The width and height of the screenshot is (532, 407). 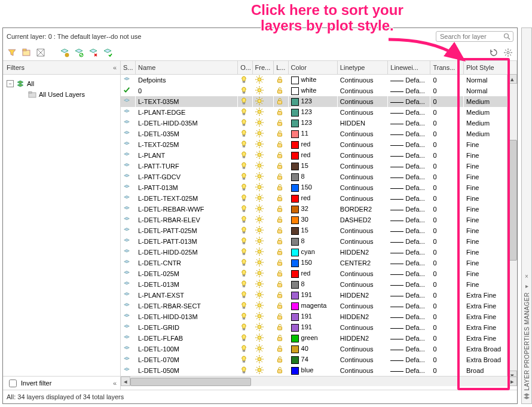 I want to click on table-row: L-PATT-GDCV8ContinuousDefa...0Fine, so click(x=319, y=177).